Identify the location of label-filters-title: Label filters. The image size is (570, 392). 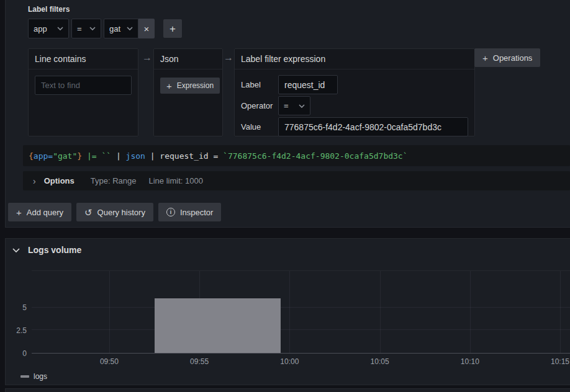
(48, 9).